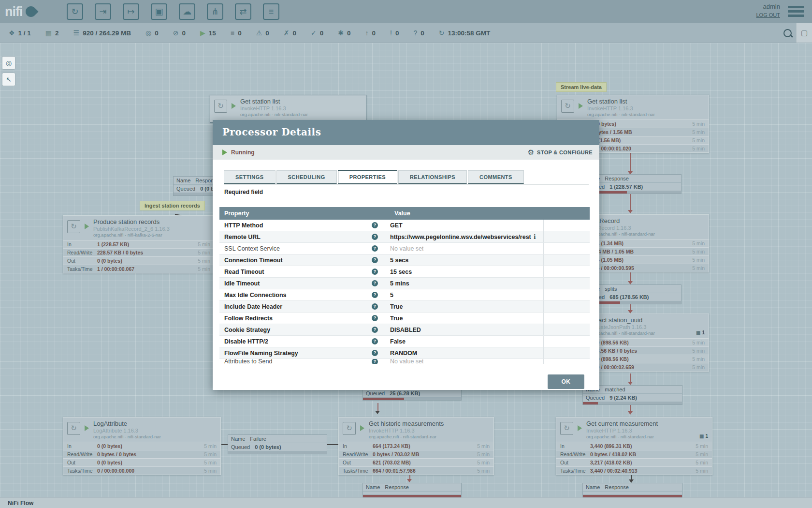 This screenshot has height=508, width=812. What do you see at coordinates (249, 177) in the screenshot?
I see `tab: SETTINGS` at bounding box center [249, 177].